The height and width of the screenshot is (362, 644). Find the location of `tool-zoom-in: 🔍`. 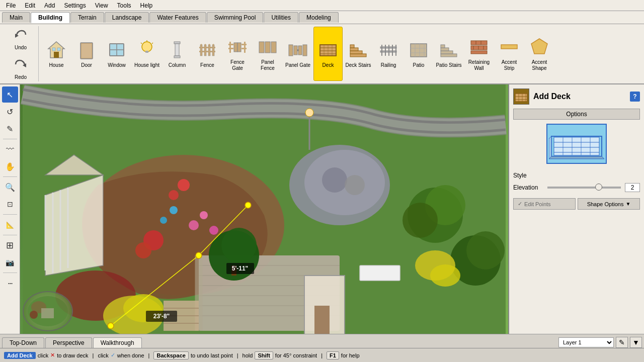

tool-zoom-in: 🔍 is located at coordinates (10, 187).